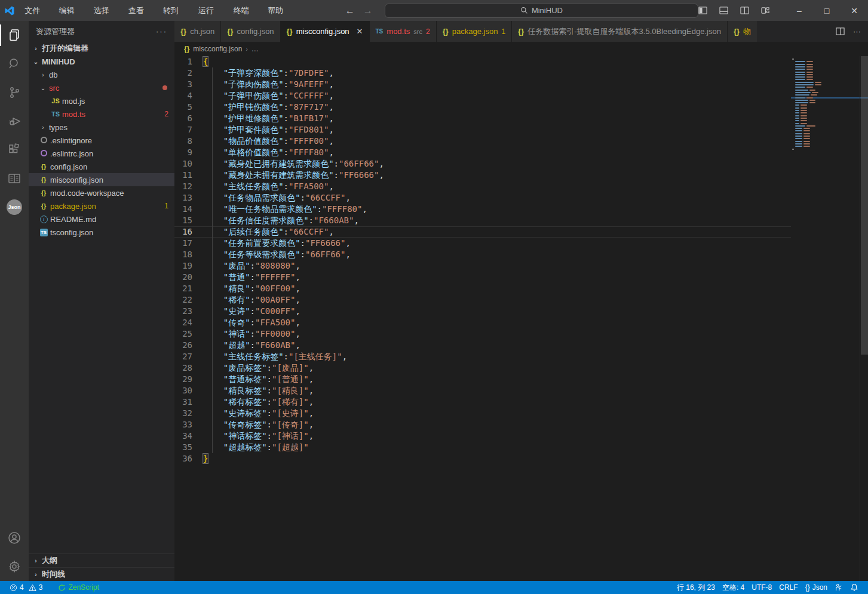  Describe the element at coordinates (255, 49) in the screenshot. I see `breadcrumb-rest: …` at that location.